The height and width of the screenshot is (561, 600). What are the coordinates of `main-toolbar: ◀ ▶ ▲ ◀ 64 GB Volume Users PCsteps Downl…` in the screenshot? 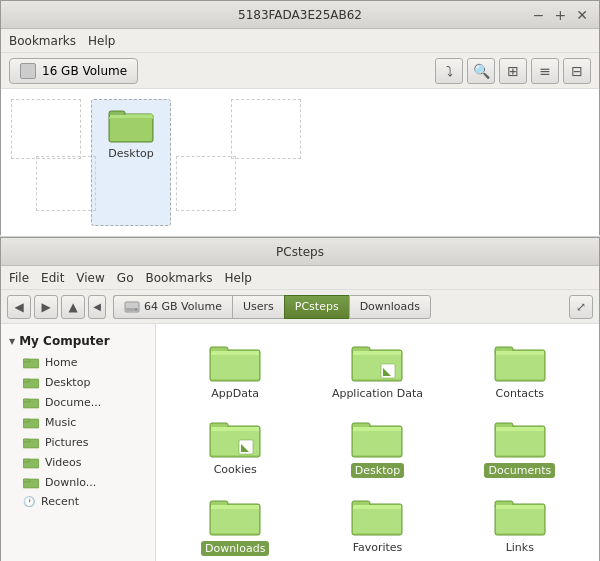 It's located at (300, 307).